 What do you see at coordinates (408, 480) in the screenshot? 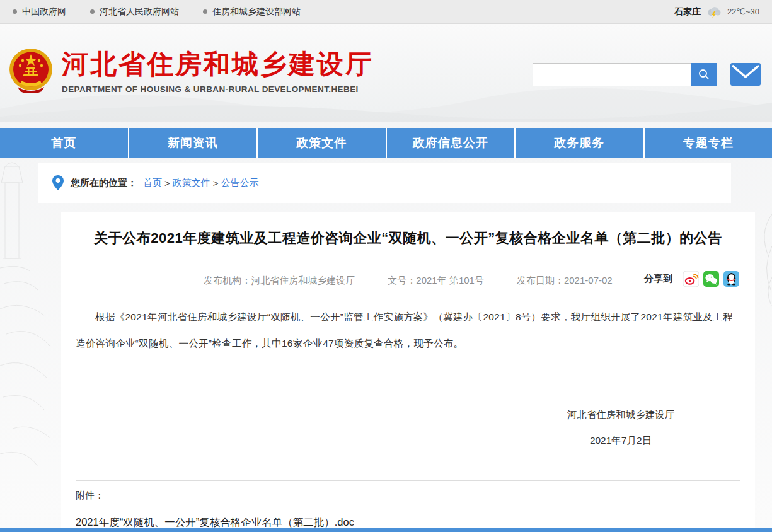
I see `attachment-divider` at bounding box center [408, 480].